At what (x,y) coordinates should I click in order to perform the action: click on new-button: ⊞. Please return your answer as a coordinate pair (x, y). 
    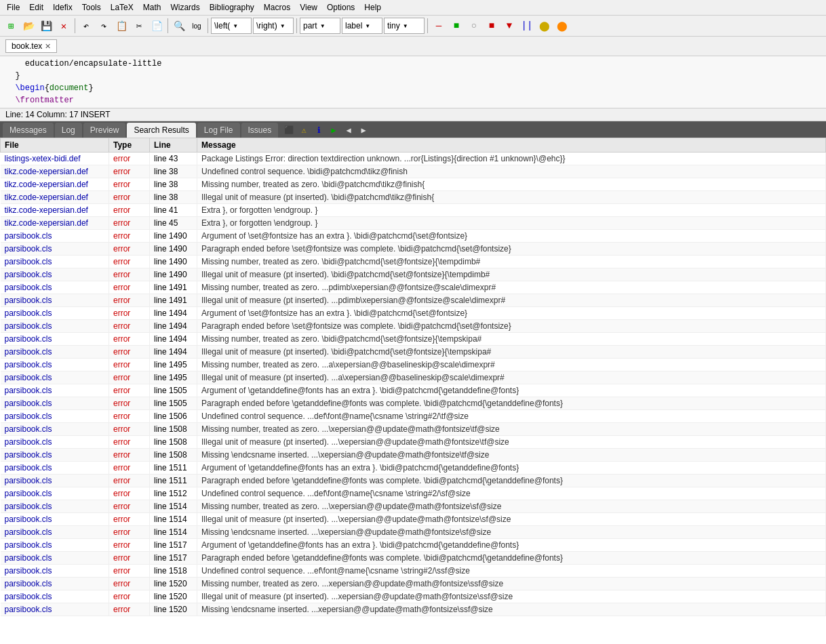
    Looking at the image, I should click on (11, 26).